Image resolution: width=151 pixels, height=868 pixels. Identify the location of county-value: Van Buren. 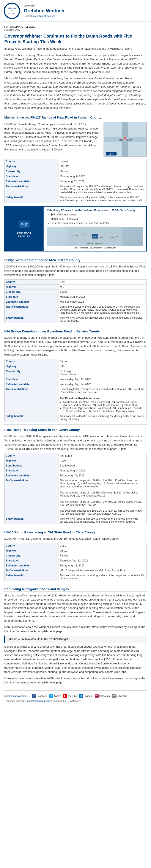
(102, 456).